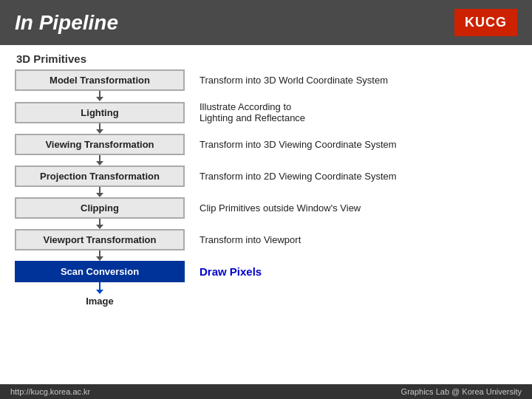 The height and width of the screenshot is (399, 532). What do you see at coordinates (358, 239) in the screenshot?
I see `pipeline-desc-5: Transform into Viewport` at bounding box center [358, 239].